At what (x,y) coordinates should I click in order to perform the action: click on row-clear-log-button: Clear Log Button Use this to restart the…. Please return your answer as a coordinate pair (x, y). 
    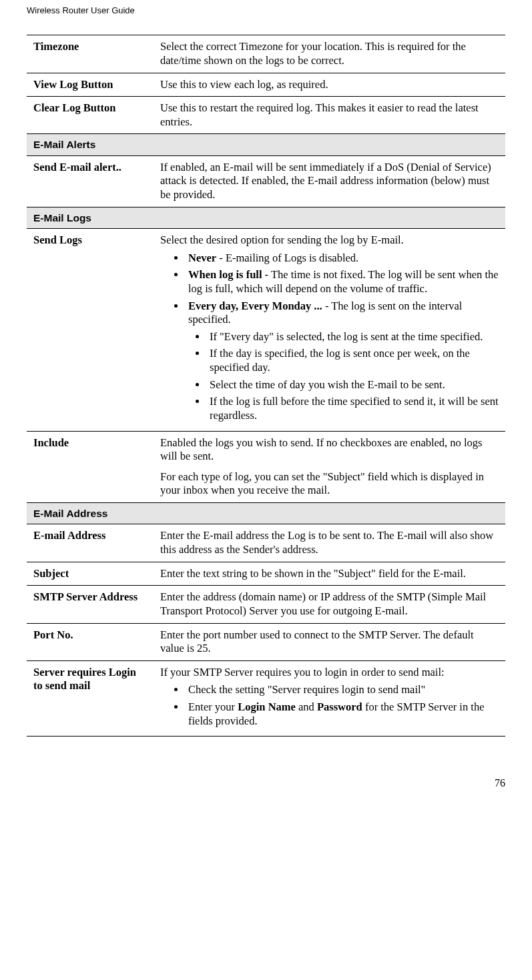
    Looking at the image, I should click on (266, 115).